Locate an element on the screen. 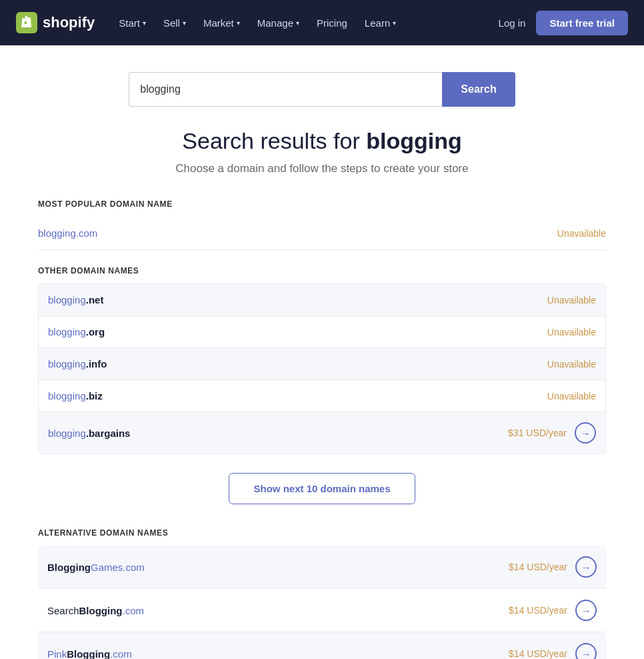 This screenshot has height=659, width=644. list-item: blogging.biz Unavailable is located at coordinates (322, 396).